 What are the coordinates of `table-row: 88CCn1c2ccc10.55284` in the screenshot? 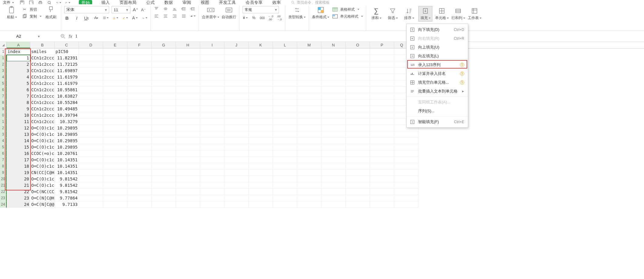 It's located at (322, 103).